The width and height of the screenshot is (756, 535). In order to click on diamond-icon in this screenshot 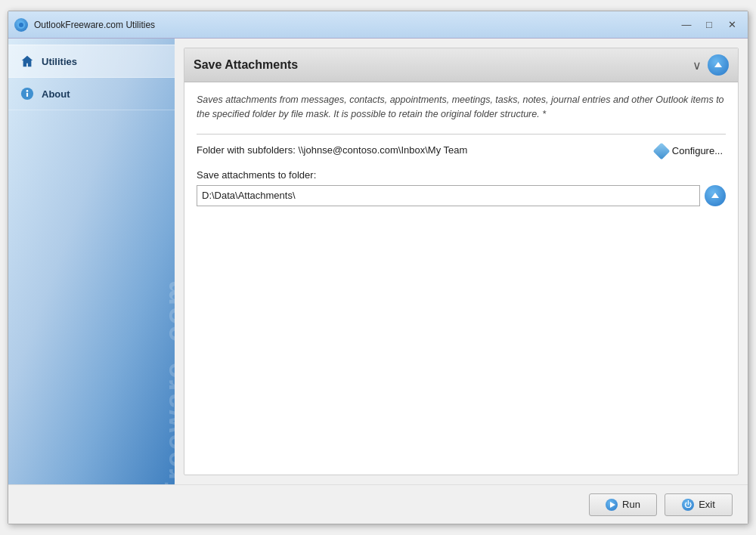, I will do `click(661, 151)`.